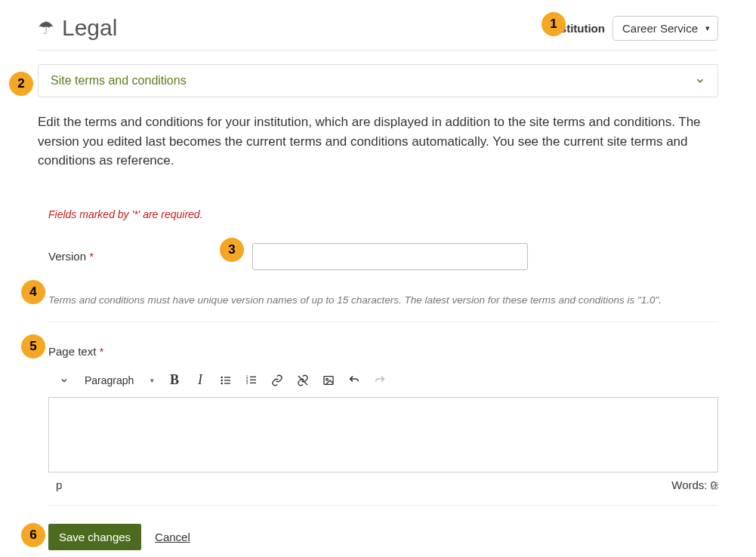 This screenshot has height=557, width=756. I want to click on institution-select: Career Service, so click(665, 29).